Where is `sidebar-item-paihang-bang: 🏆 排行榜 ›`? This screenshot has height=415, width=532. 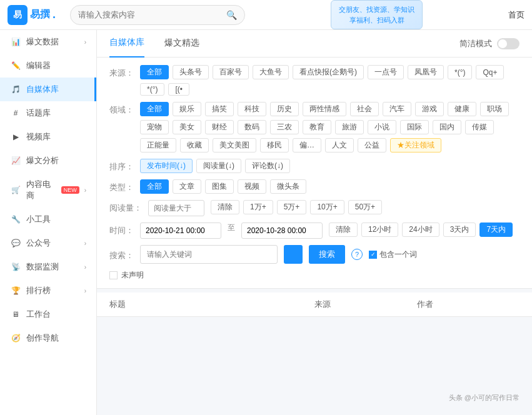 sidebar-item-paihang-bang: 🏆 排行榜 › is located at coordinates (48, 291).